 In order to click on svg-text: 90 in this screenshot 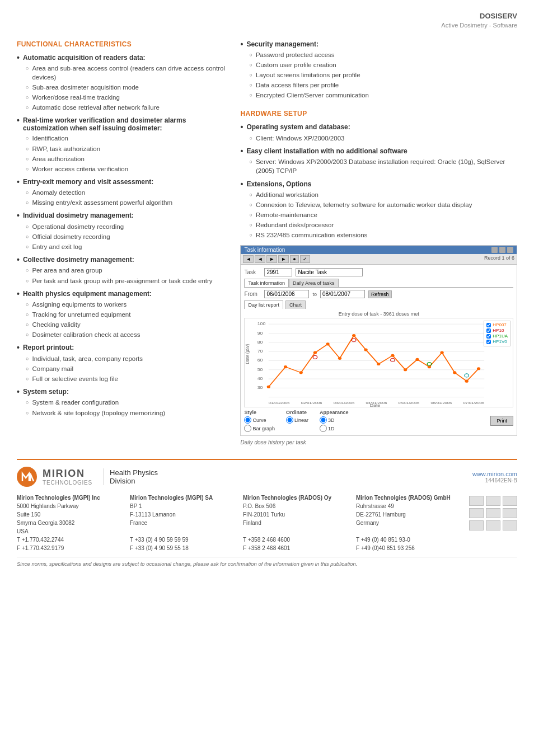, I will do `click(260, 334)`.